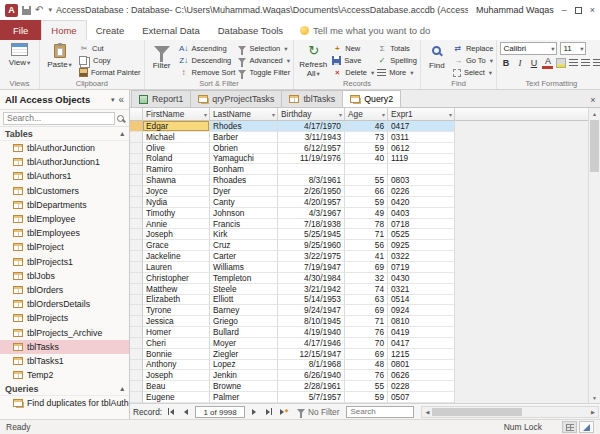 The height and width of the screenshot is (434, 600). What do you see at coordinates (176, 246) in the screenshot?
I see `cell-firstname: Grace` at bounding box center [176, 246].